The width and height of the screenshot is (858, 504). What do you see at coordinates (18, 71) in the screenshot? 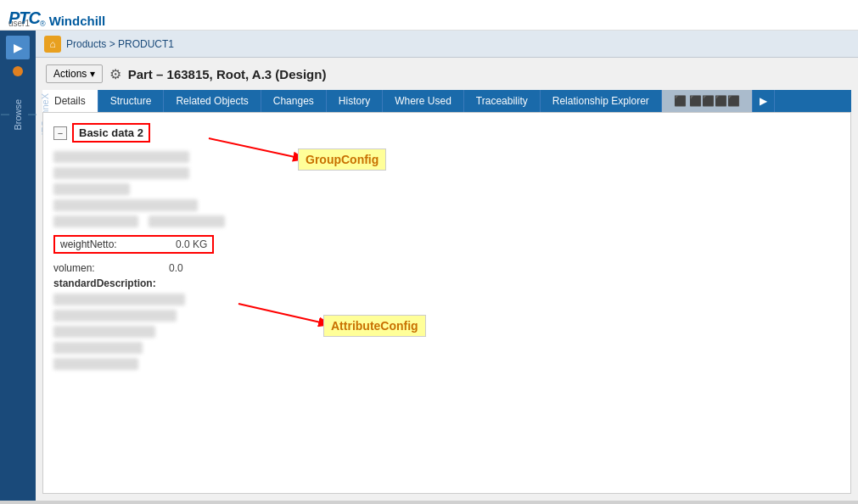
I see `sidebar-dot-icon` at bounding box center [18, 71].